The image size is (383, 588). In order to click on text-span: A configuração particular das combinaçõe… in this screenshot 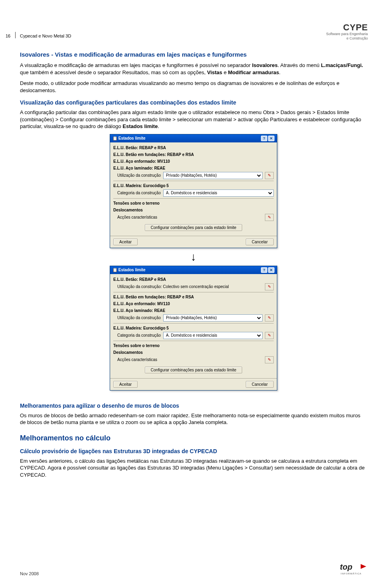, I will do `click(191, 119)`.